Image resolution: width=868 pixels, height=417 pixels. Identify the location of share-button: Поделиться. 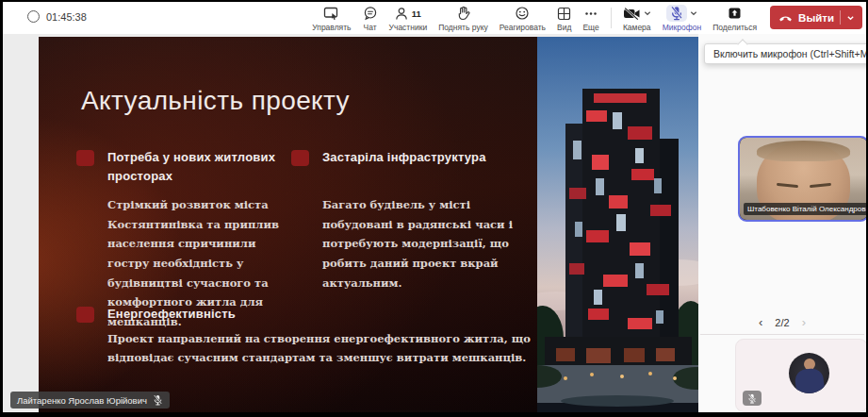
(735, 19).